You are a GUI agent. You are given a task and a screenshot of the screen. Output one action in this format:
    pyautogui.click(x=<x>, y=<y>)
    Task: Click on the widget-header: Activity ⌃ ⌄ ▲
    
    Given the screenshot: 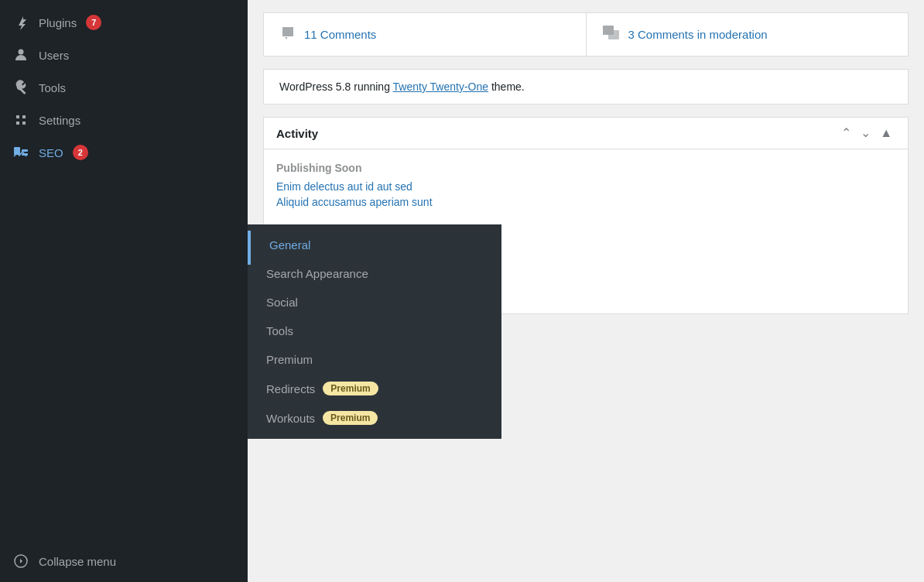 What is the action you would take?
    pyautogui.click(x=586, y=133)
    